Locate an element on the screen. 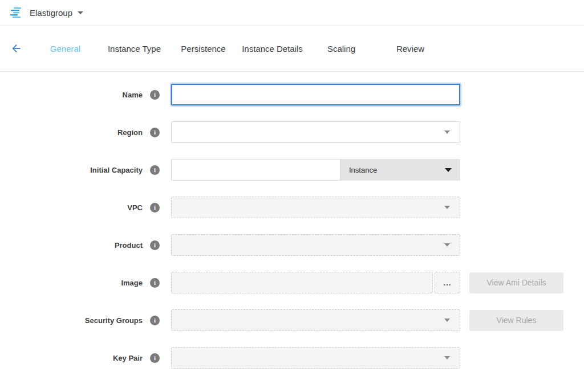 This screenshot has height=392, width=584. tab-scaling: Scaling is located at coordinates (341, 49).